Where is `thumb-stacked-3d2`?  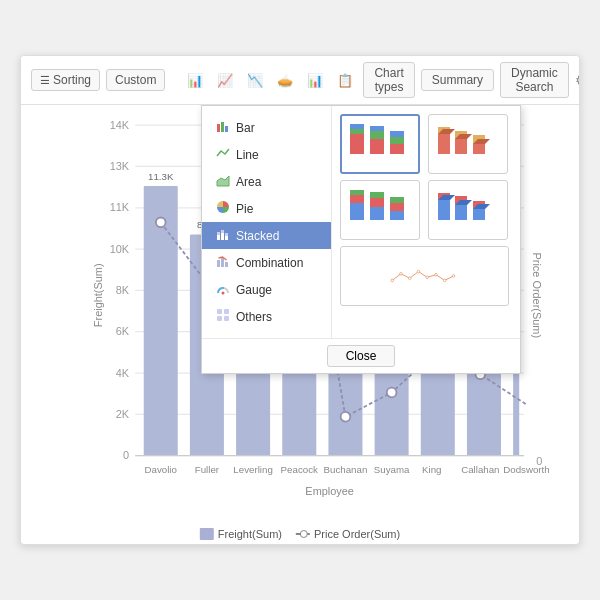
thumb-stacked-3d2 is located at coordinates (468, 210).